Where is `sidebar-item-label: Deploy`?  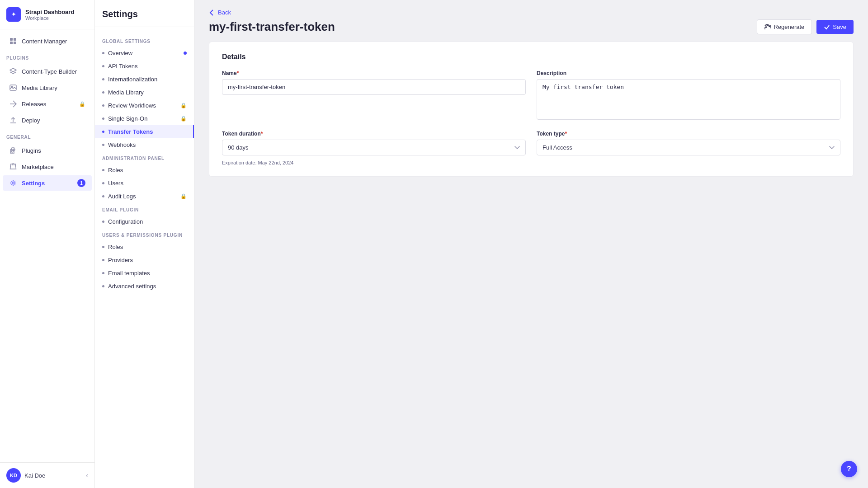
sidebar-item-label: Deploy is located at coordinates (31, 120).